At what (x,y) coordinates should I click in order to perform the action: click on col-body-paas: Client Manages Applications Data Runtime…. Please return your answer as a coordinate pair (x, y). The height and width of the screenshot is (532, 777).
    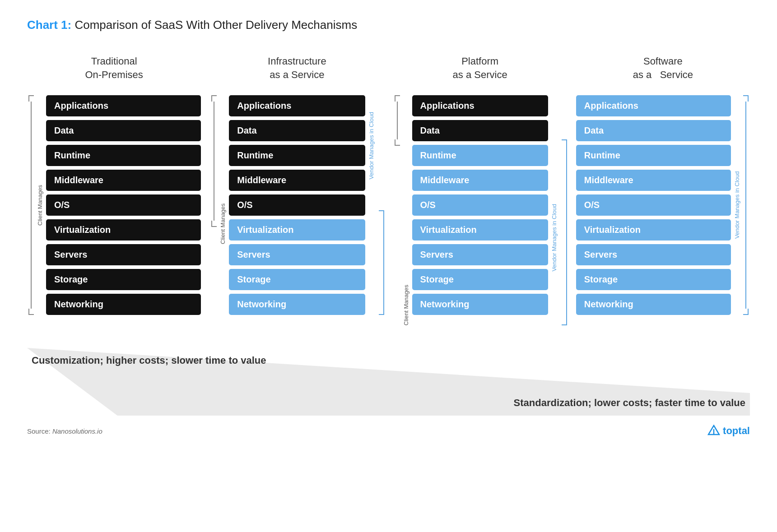
    Looking at the image, I should click on (480, 210).